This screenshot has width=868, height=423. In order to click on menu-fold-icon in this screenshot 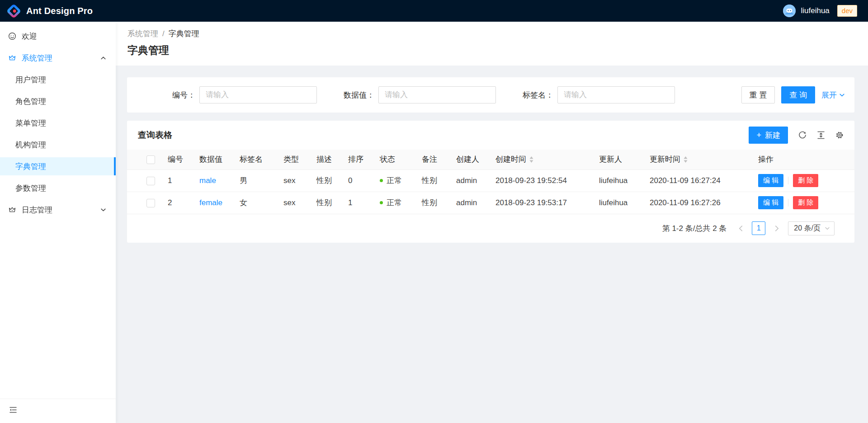, I will do `click(13, 410)`.